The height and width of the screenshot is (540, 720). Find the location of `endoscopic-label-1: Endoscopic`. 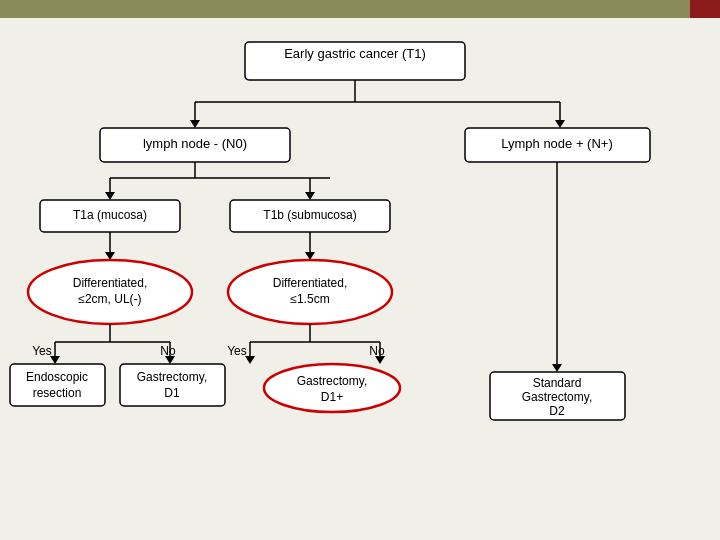

endoscopic-label-1: Endoscopic is located at coordinates (57, 377).